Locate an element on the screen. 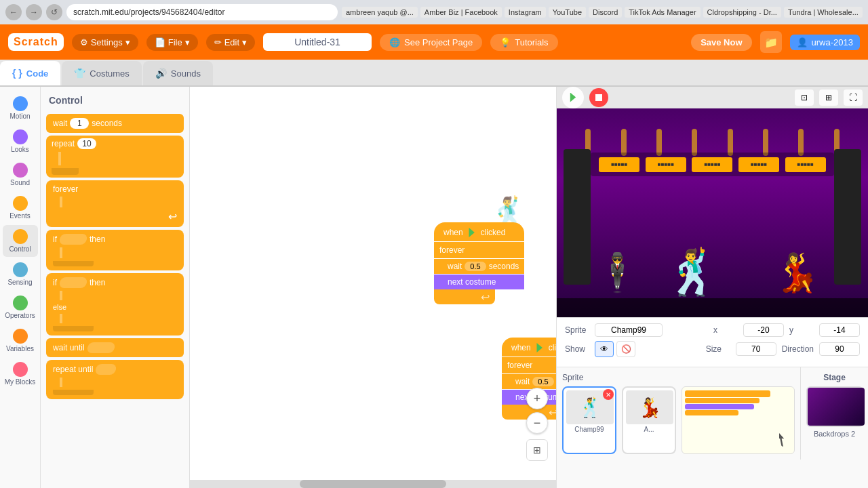  url-bar: scratch.mit.edu/projects/945682404/edito… is located at coordinates (202, 12).